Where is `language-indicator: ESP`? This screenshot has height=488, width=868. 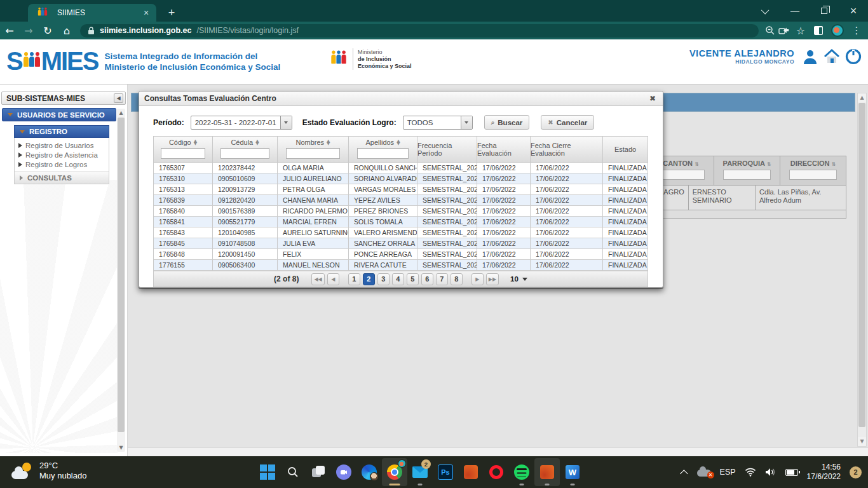
language-indicator: ESP is located at coordinates (728, 472).